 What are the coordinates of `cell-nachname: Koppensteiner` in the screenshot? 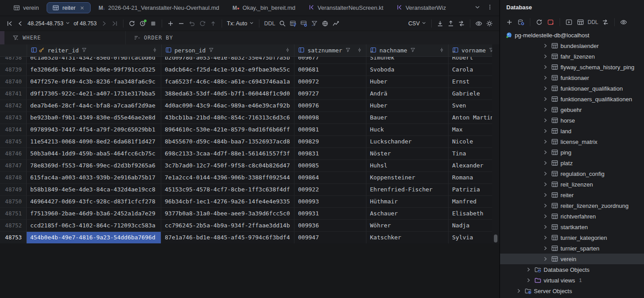 It's located at (408, 178).